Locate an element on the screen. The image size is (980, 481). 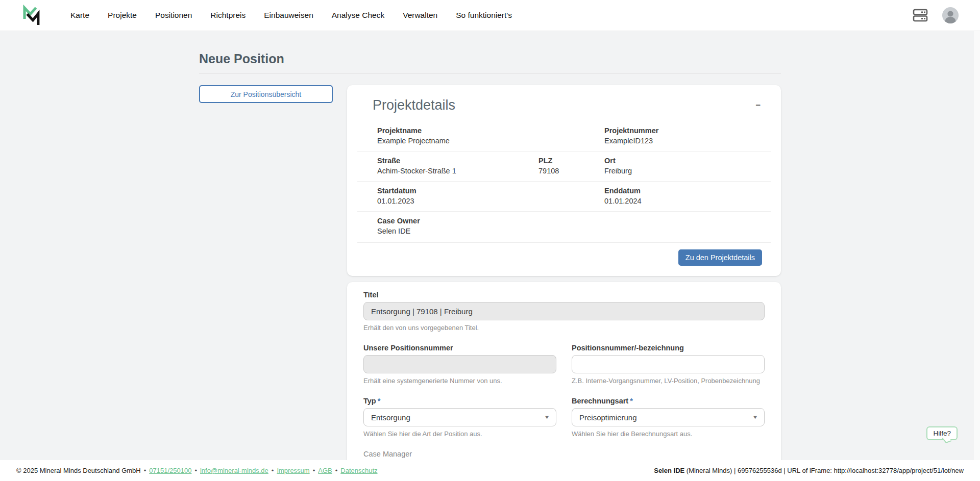
project-row-address: Straße Achim-Stocker-Straße 1 PLZ 79108 … is located at coordinates (564, 166).